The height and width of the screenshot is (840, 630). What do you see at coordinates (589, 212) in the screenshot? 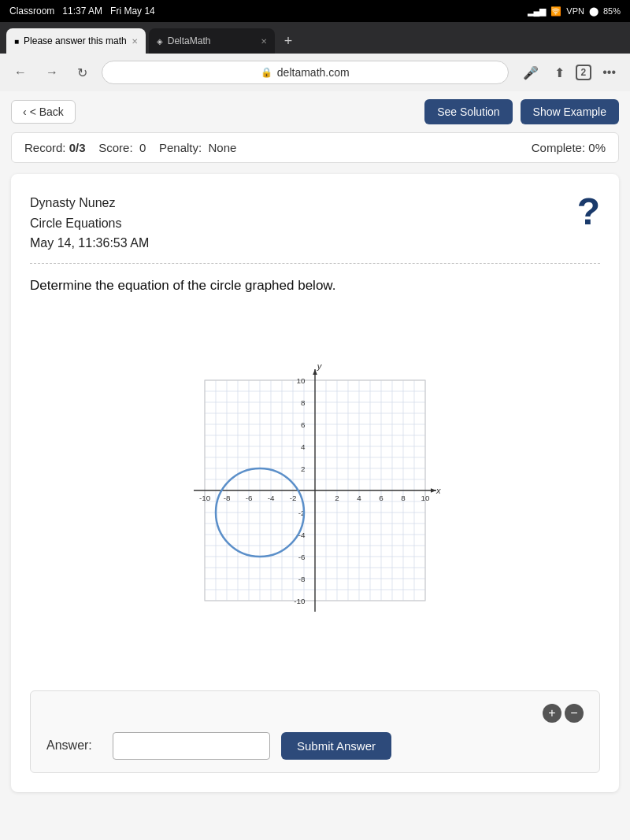
I see `help-icon: ?` at bounding box center [589, 212].